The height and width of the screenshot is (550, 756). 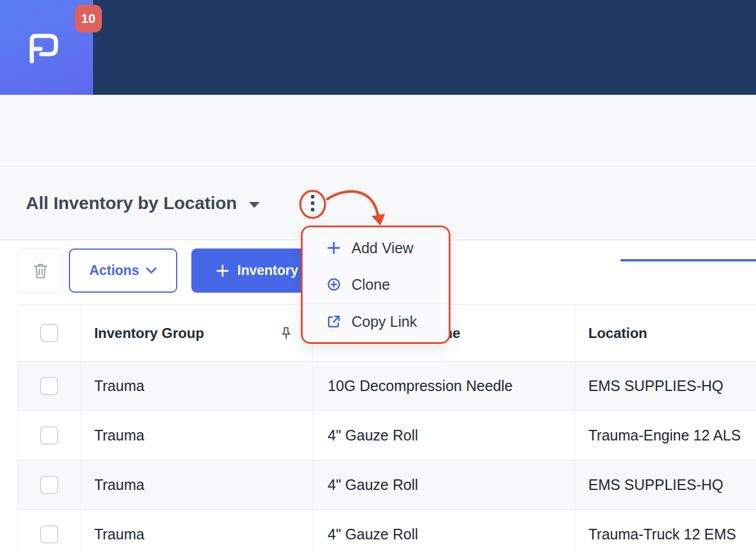 What do you see at coordinates (142, 203) in the screenshot?
I see `view-selector: All Inventory by Location` at bounding box center [142, 203].